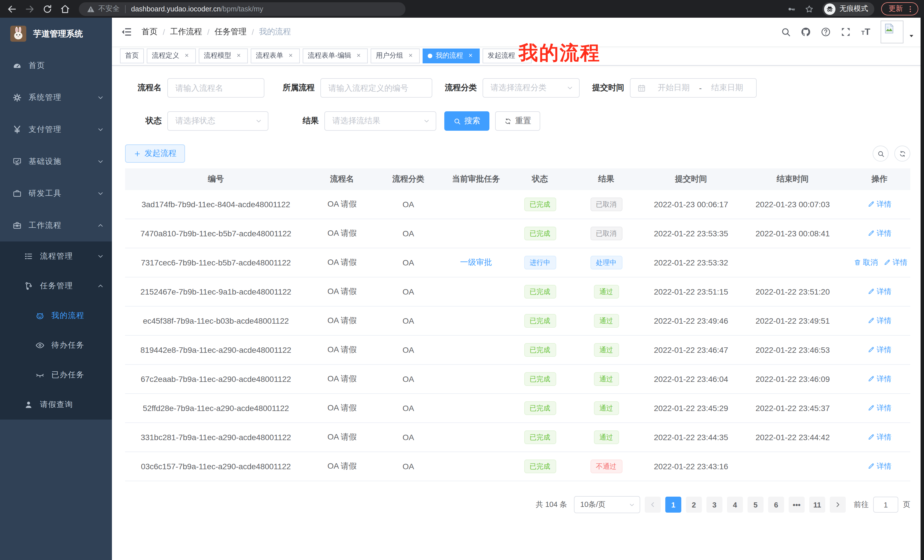  Describe the element at coordinates (462, 9) in the screenshot. I see `browser-chrome: 不安全 dashboard.yudao.iocoder.cn /bpm/task…` at that location.